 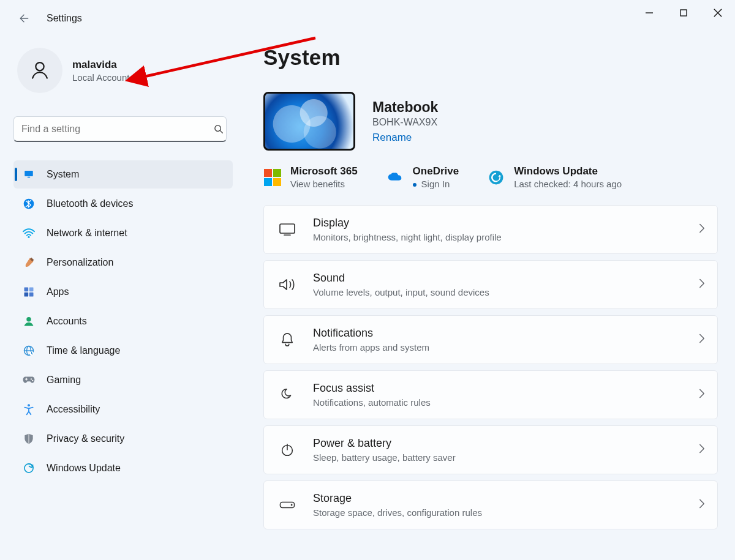 I want to click on sidebar-item-apps: Apps, so click(x=123, y=292).